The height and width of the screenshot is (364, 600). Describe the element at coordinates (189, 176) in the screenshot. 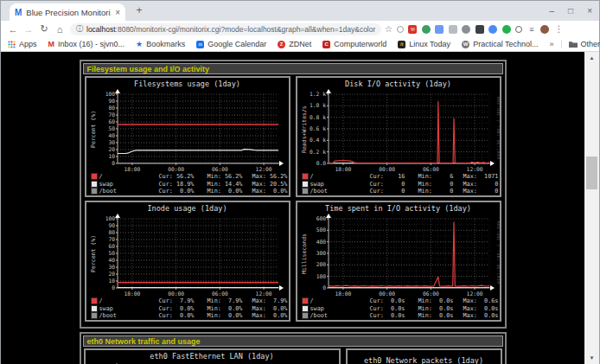

I see `legend-row: /Cur: 56.2%Min: 56.2%Max: 56.2%` at that location.